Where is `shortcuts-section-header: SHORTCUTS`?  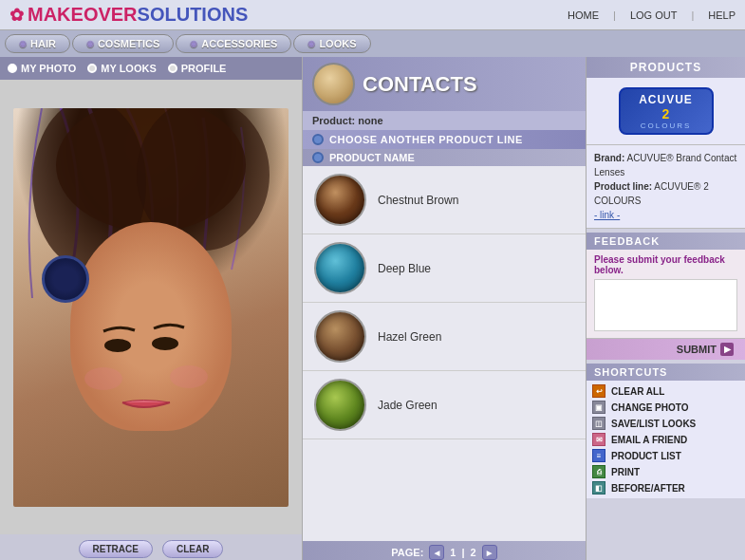
shortcuts-section-header: SHORTCUTS is located at coordinates (666, 372).